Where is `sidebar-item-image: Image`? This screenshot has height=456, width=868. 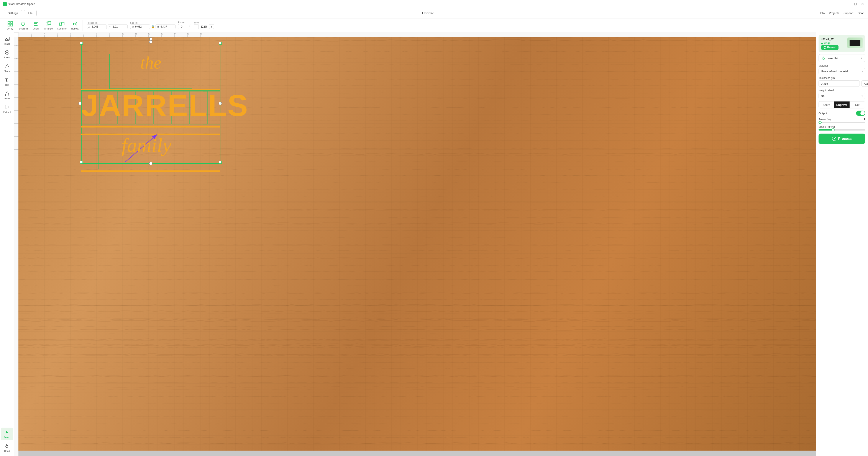 sidebar-item-image: Image is located at coordinates (7, 40).